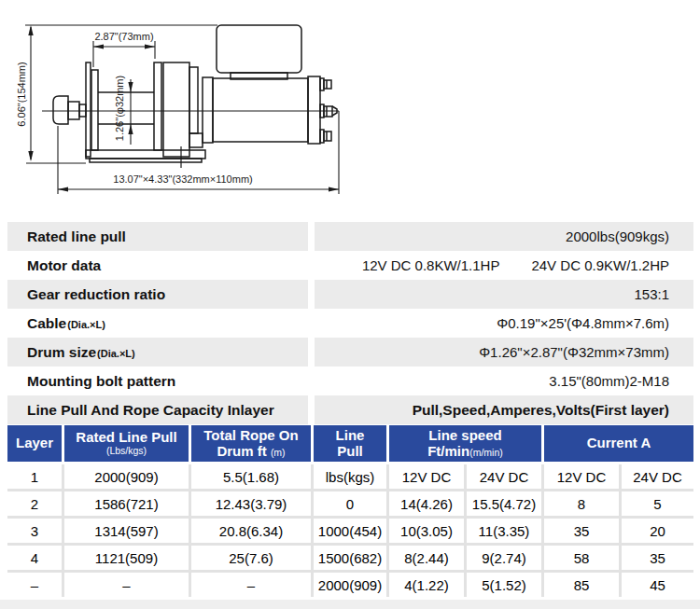 Image resolution: width=700 pixels, height=609 pixels. Describe the element at coordinates (504, 410) in the screenshot. I see `spec-value: Pull,Speed,Amperes,Volts(First layer)` at that location.